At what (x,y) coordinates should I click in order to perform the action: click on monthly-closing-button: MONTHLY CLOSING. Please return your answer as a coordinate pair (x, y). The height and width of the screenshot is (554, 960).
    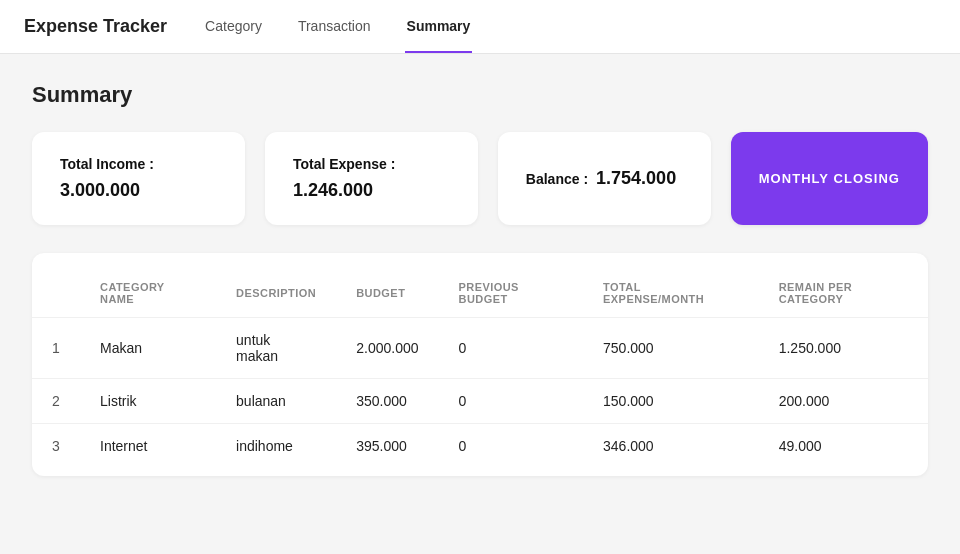
    Looking at the image, I should click on (830, 178).